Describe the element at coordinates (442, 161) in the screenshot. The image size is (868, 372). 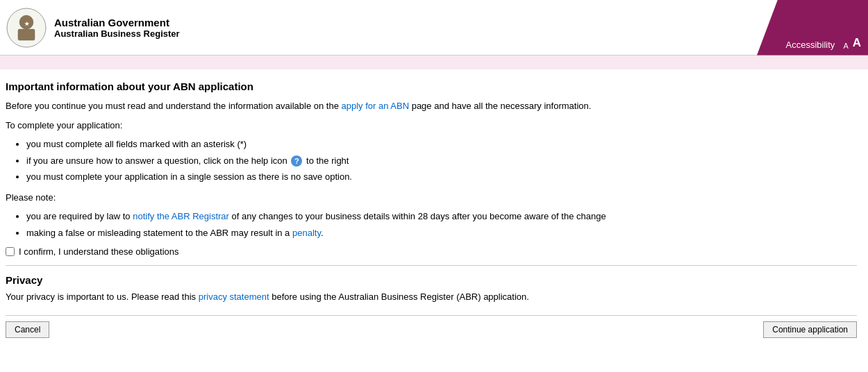
I see `list-item-help-icon: if you are unsure how to answer a questi…` at that location.